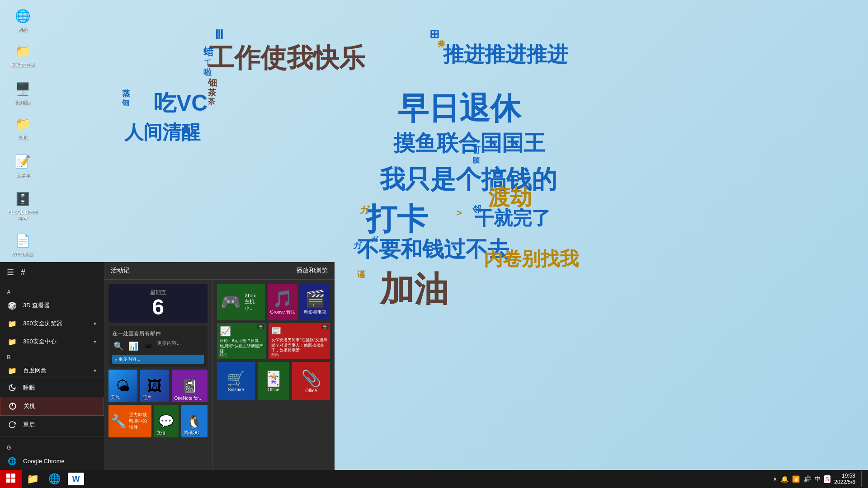 The width and height of the screenshot is (868, 488). What do you see at coordinates (52, 324) in the screenshot?
I see `sidebar-item-360-browser: 📁 360安全浏览器 ▼` at bounding box center [52, 324].